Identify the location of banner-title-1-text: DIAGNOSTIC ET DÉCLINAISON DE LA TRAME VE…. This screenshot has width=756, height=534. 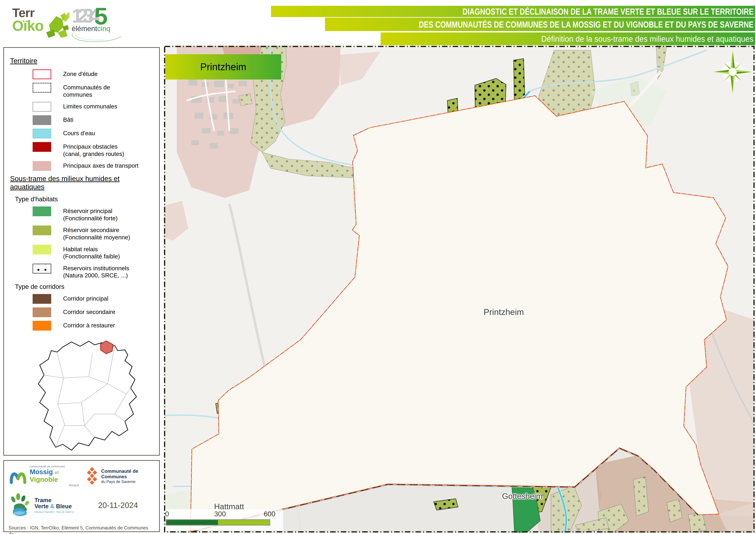
(608, 11).